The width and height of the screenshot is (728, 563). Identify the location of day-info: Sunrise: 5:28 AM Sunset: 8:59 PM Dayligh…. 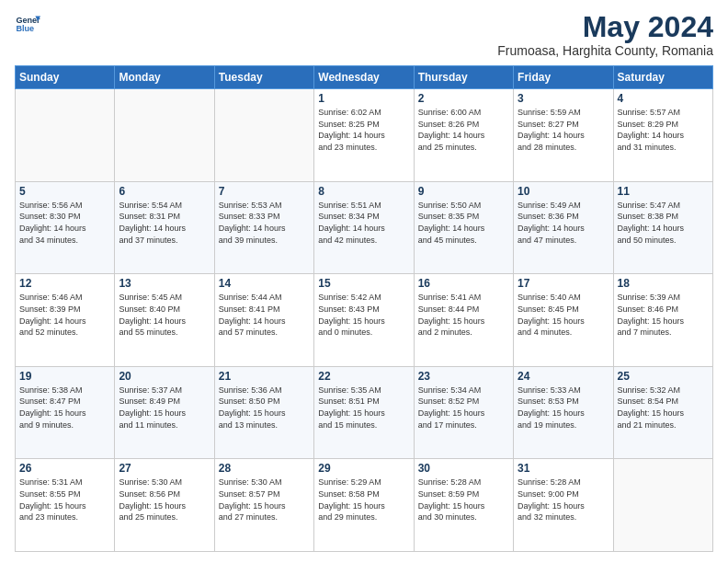
(463, 500).